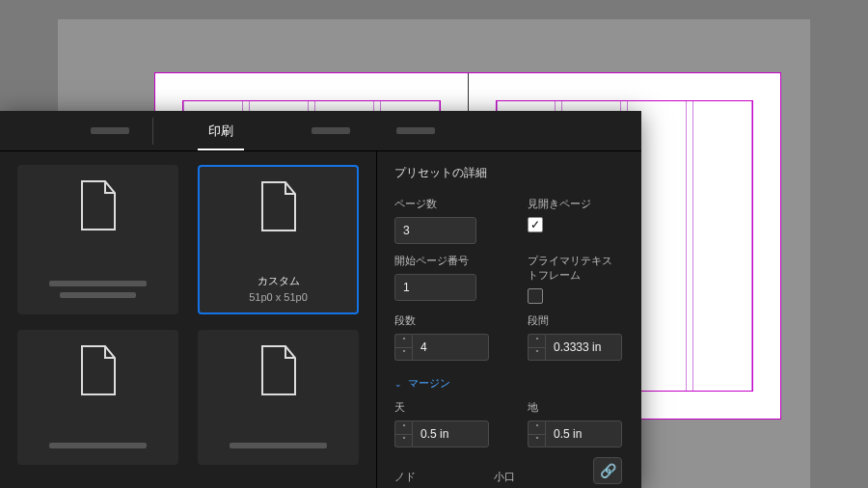  What do you see at coordinates (442, 407) in the screenshot?
I see `margin-top-label: 天` at bounding box center [442, 407].